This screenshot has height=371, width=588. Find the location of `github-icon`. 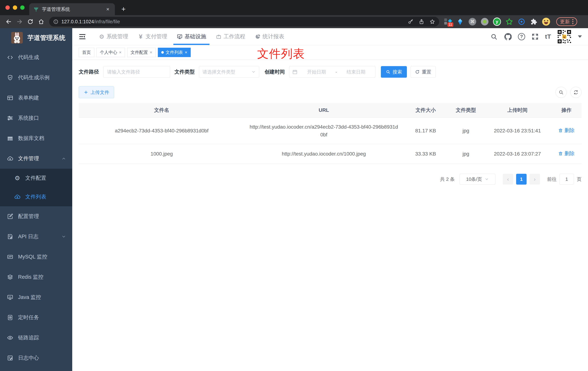

github-icon is located at coordinates (508, 37).